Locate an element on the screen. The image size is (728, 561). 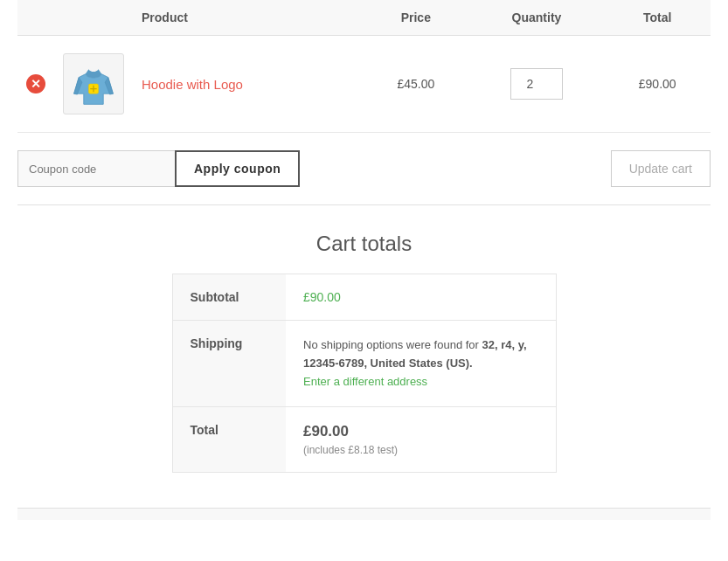
product-quantity-cell is located at coordinates (537, 84).